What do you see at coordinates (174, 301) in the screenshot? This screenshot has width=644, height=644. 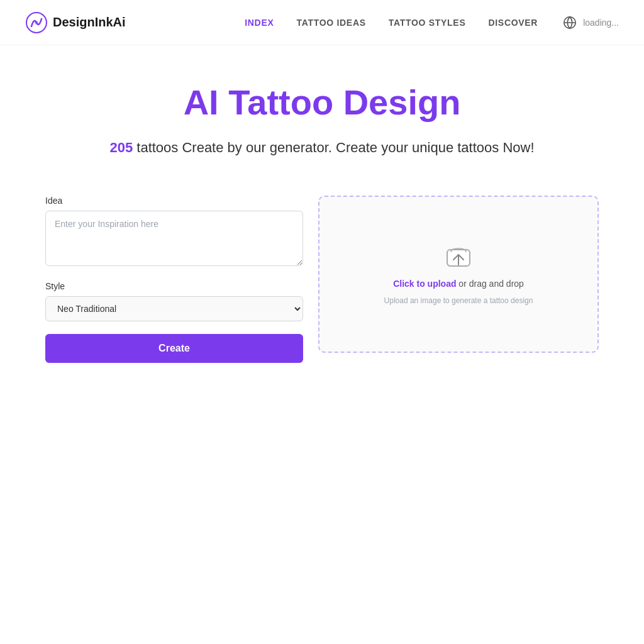 I see `style-group: Style Neo Traditional Traditional Realis…` at bounding box center [174, 301].